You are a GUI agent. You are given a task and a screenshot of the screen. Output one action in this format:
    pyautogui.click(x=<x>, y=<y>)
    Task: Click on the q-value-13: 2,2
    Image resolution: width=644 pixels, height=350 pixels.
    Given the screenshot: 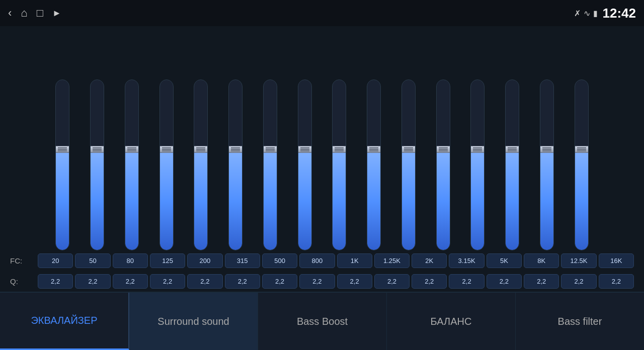 What is the action you would take?
    pyautogui.click(x=541, y=282)
    